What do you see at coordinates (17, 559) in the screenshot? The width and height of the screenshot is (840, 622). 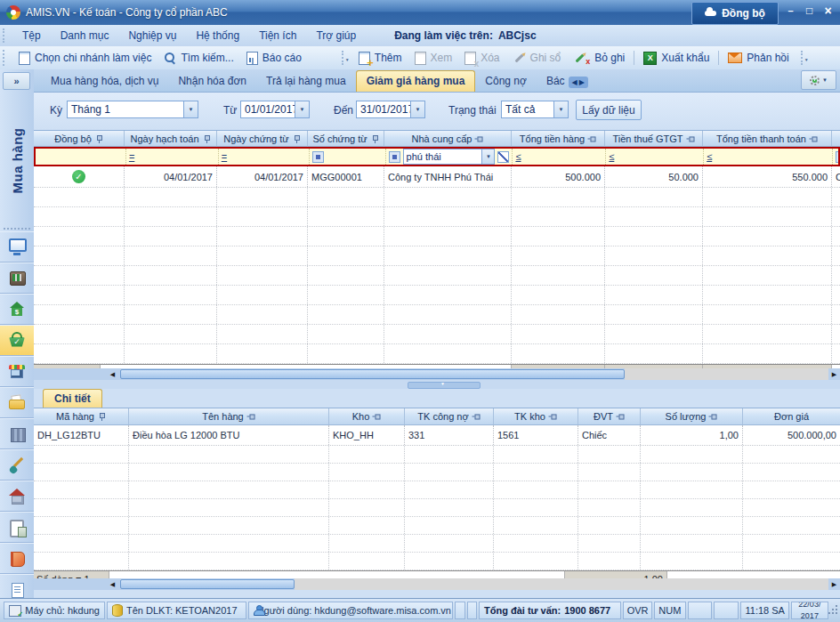 I see `sidebar-item-ledger` at bounding box center [17, 559].